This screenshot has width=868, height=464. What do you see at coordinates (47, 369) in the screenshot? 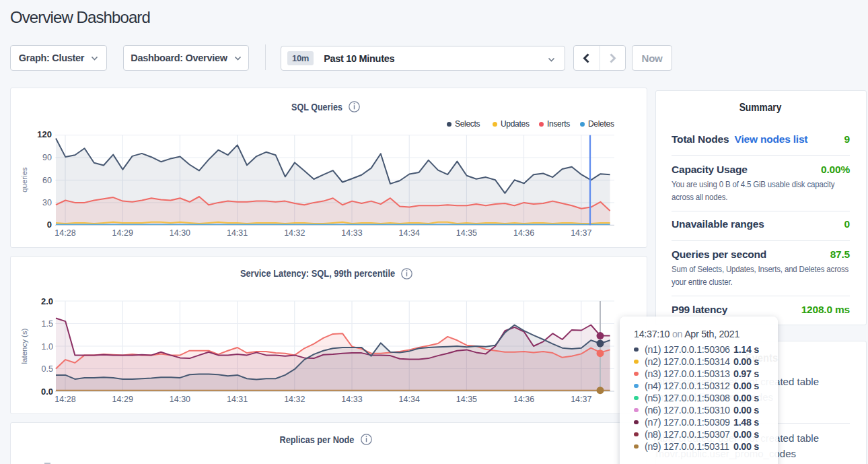
I see `svg-text: 0.5` at bounding box center [47, 369].